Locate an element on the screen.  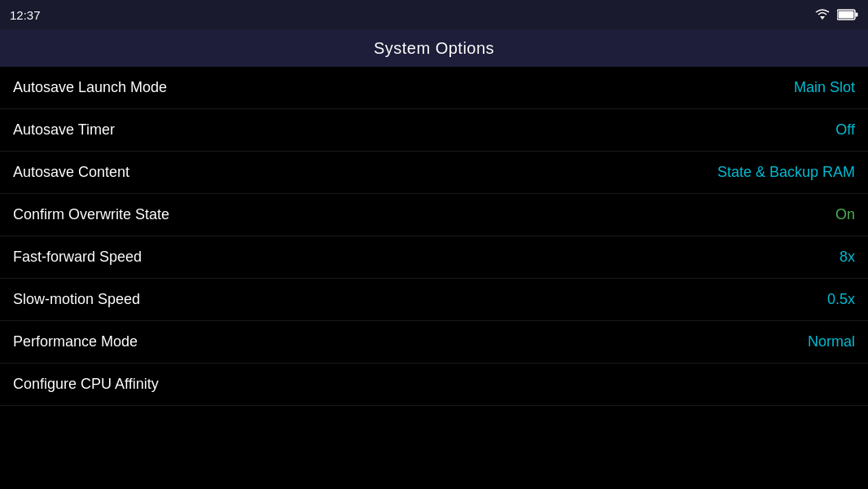
setting-label-performance-mode: Performance Mode is located at coordinates (75, 342).